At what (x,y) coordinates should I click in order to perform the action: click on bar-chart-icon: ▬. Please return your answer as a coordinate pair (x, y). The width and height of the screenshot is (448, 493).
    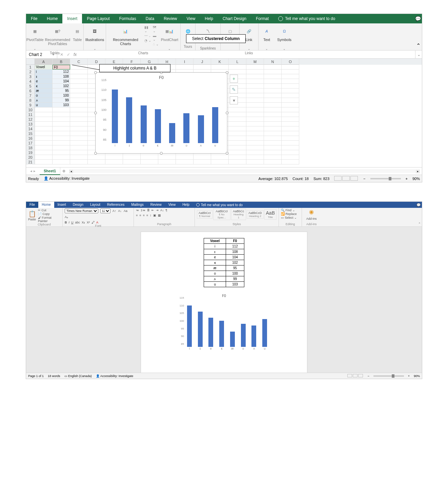
    Looking at the image, I should click on (156, 38).